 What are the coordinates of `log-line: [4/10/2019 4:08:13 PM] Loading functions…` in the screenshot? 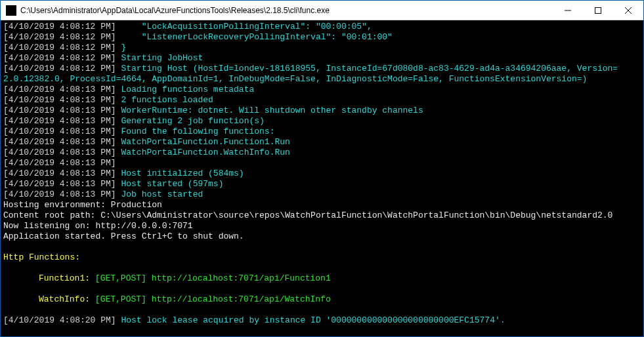 It's located at (322, 90).